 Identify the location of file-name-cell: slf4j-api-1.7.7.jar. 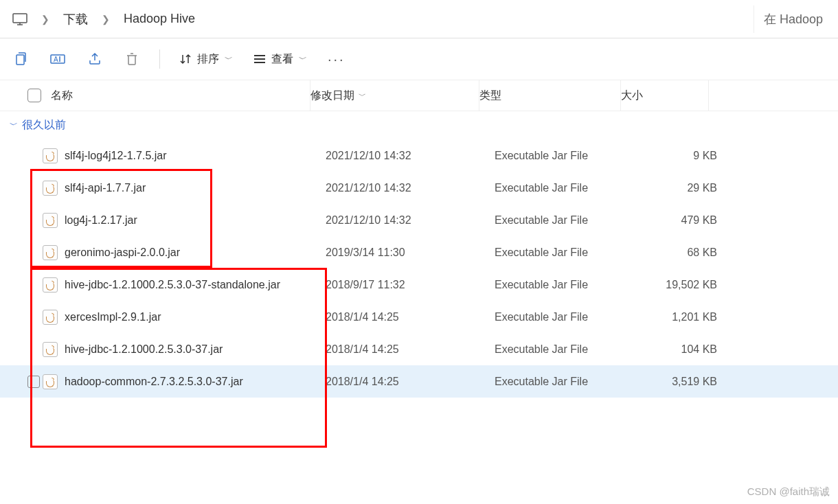
(184, 188).